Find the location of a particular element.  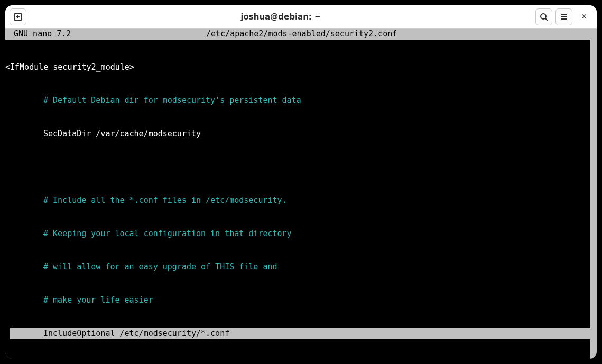

new-tab-button is located at coordinates (18, 17).